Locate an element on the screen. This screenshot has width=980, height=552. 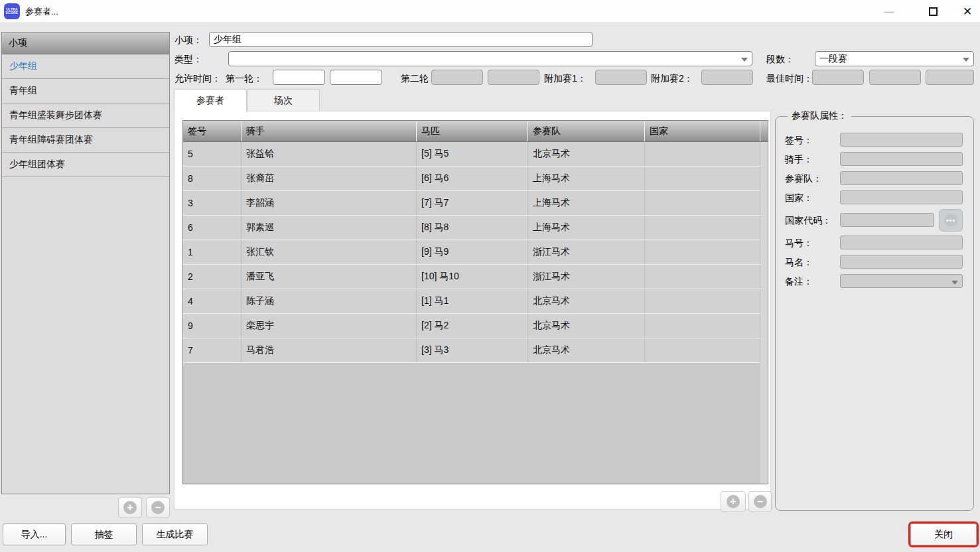
tab-participants: 参赛者 is located at coordinates (210, 101).